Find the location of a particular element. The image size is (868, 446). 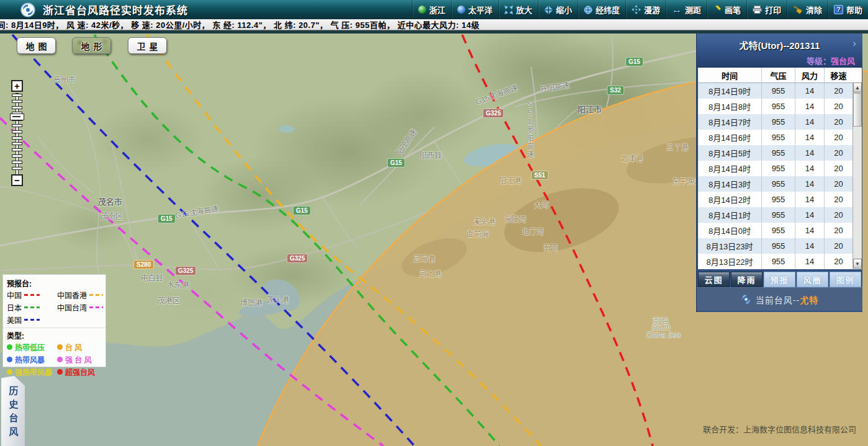

table-row: 8月14日1时9551420 is located at coordinates (776, 215).